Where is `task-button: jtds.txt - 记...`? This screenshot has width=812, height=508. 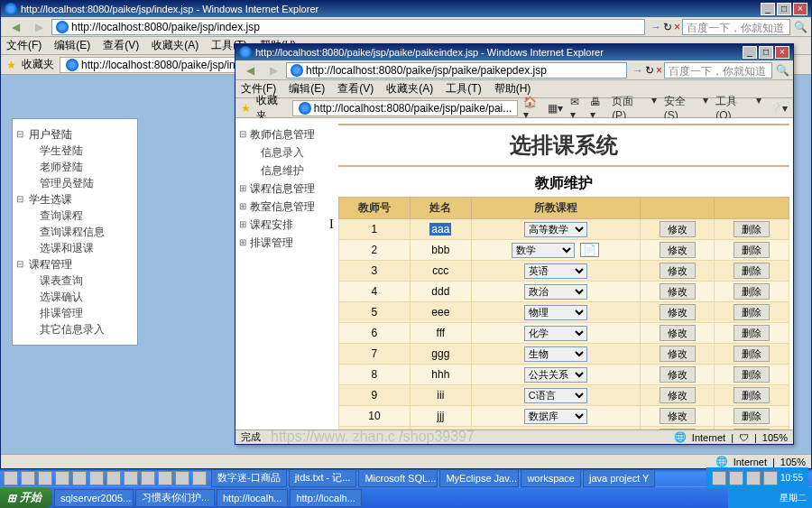 task-button: jtds.txt - 记... is located at coordinates (323, 478).